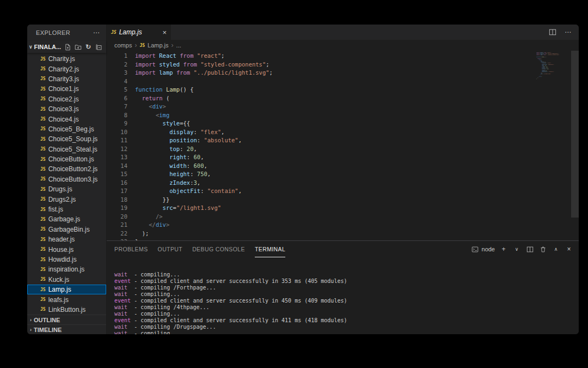  What do you see at coordinates (553, 32) in the screenshot?
I see `split-editor-icon` at bounding box center [553, 32].